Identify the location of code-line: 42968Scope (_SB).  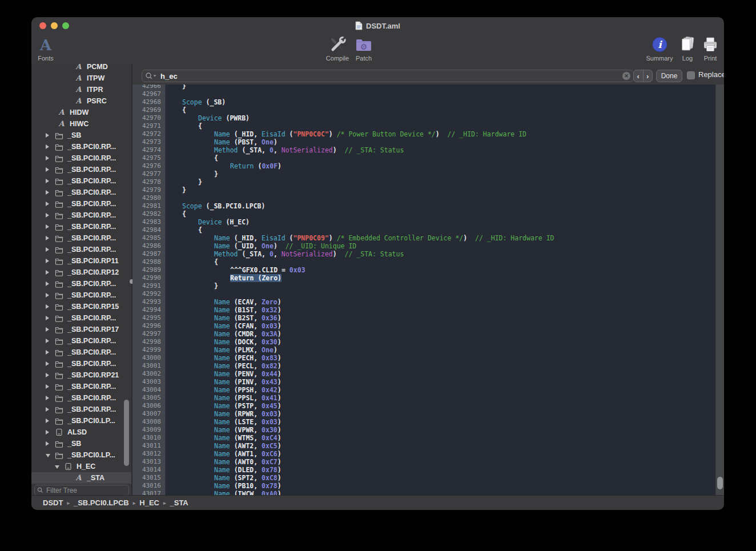
(424, 102).